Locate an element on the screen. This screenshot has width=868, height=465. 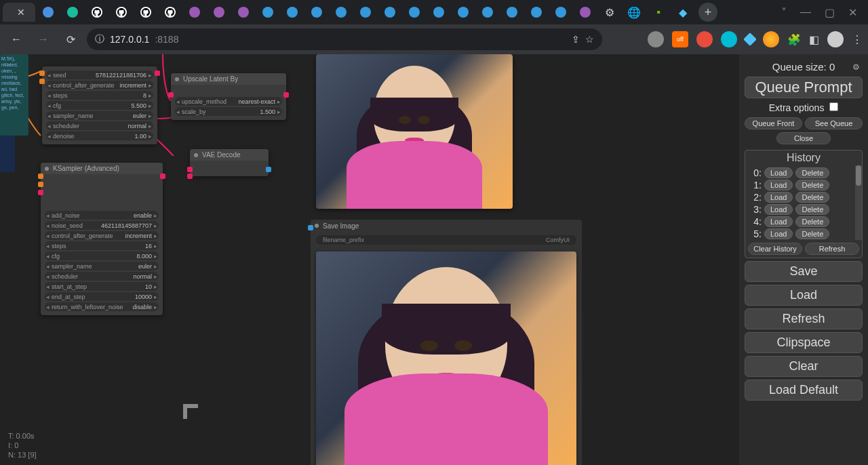
see-queue-button: See Queue is located at coordinates (834, 123).